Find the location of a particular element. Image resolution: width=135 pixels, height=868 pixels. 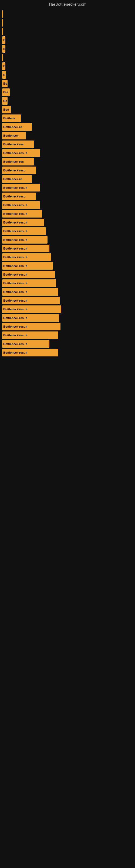

bar-row: Bottlene is located at coordinates (69, 118).